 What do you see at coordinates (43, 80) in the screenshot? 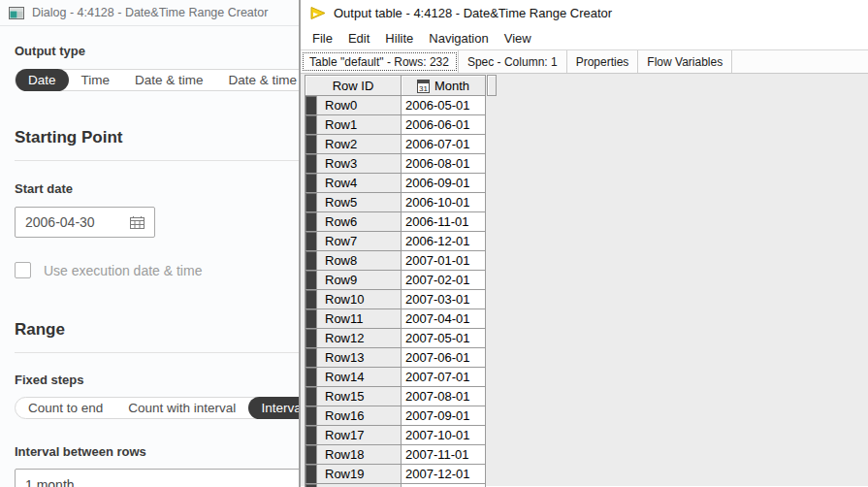
I see `output-type-segment-date: Date` at bounding box center [43, 80].